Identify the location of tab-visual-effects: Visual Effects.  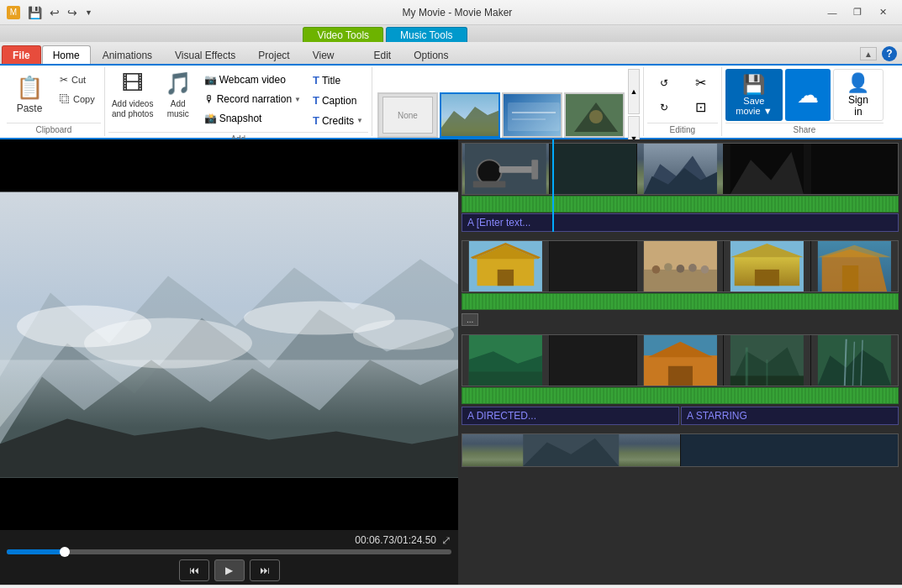
(205, 55).